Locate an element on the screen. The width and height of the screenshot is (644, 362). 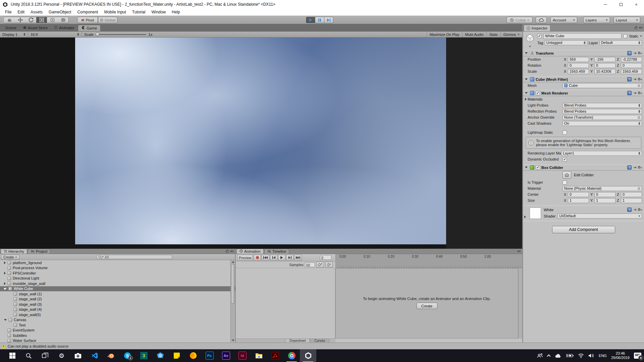
close-button: × is located at coordinates (636, 4).